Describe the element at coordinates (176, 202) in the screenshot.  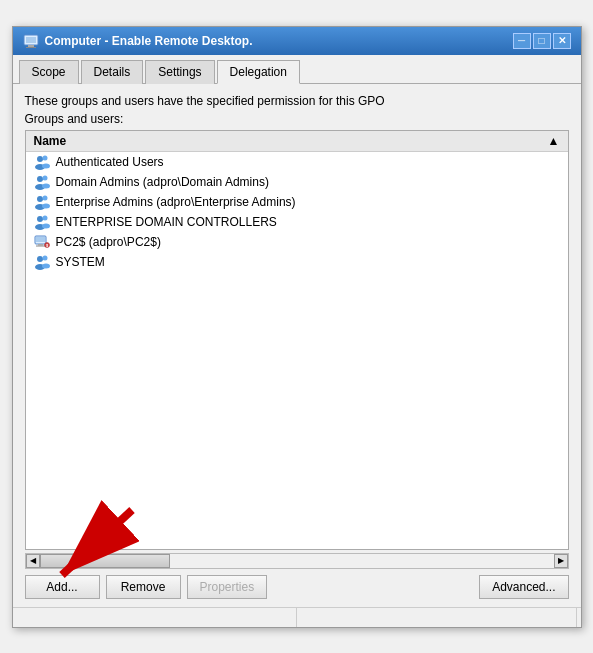
I see `list-item-name: Enterprise Admins (adpro\Enterprise Admi…` at that location.